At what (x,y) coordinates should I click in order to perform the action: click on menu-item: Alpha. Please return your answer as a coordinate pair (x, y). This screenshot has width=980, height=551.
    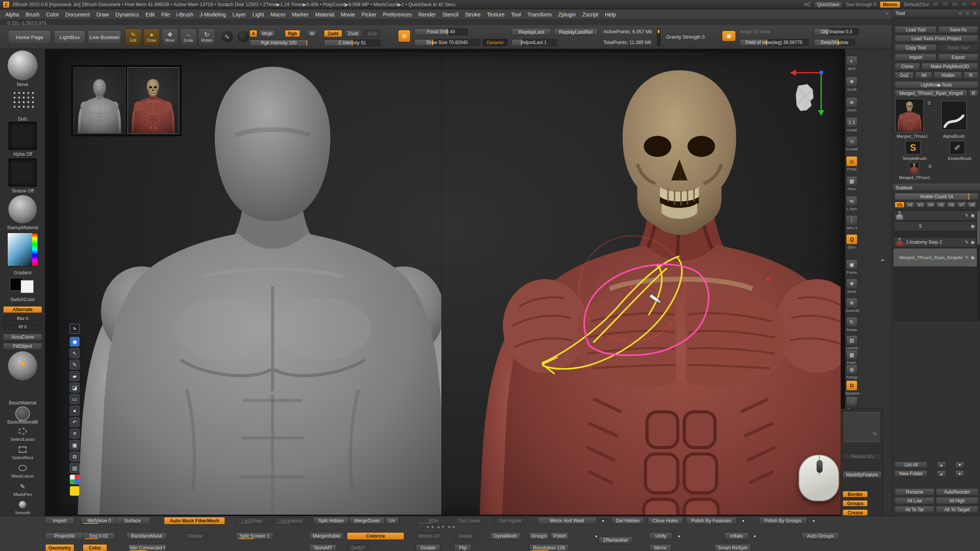
    Looking at the image, I should click on (12, 15).